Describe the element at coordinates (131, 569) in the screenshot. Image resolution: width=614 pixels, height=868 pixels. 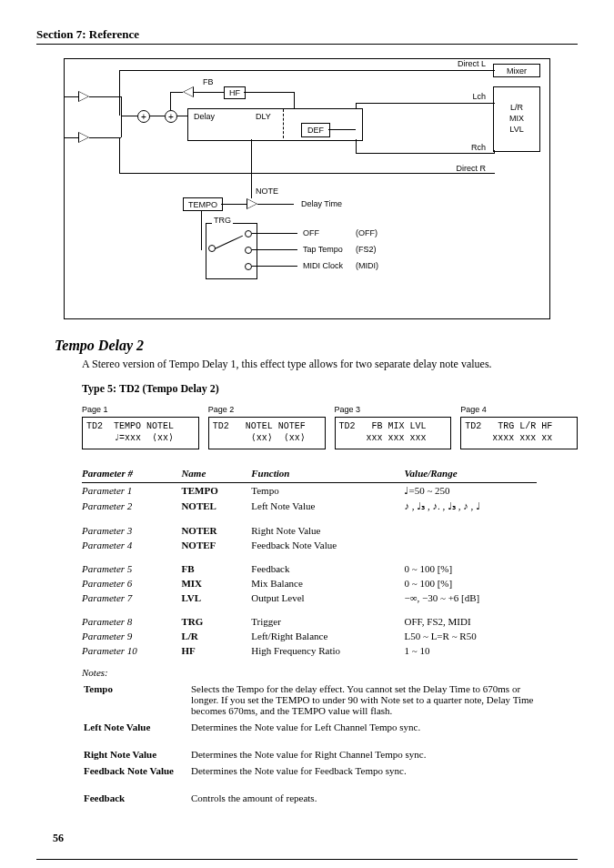
I see `param-num: Parameter 5` at that location.